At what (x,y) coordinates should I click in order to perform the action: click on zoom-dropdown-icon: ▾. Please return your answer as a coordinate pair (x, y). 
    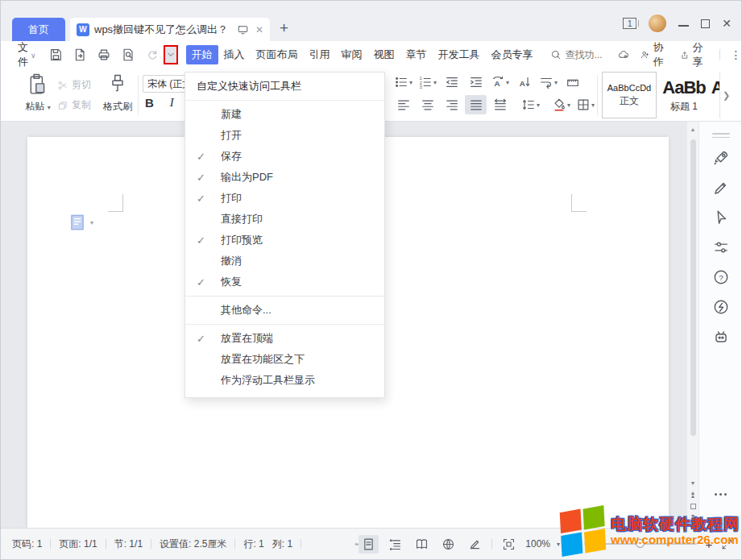
    Looking at the image, I should click on (558, 545).